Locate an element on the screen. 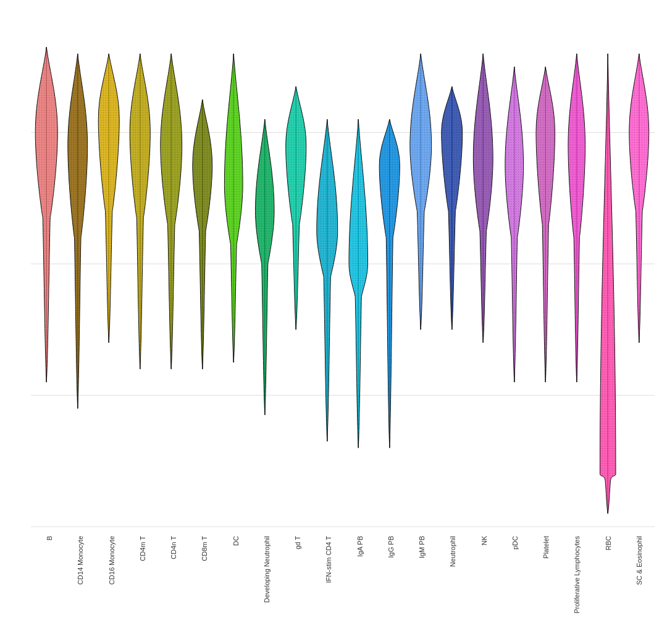 The image size is (667, 644). x-label-CD14 Monocyte: CD14 Monocyte is located at coordinates (80, 559).